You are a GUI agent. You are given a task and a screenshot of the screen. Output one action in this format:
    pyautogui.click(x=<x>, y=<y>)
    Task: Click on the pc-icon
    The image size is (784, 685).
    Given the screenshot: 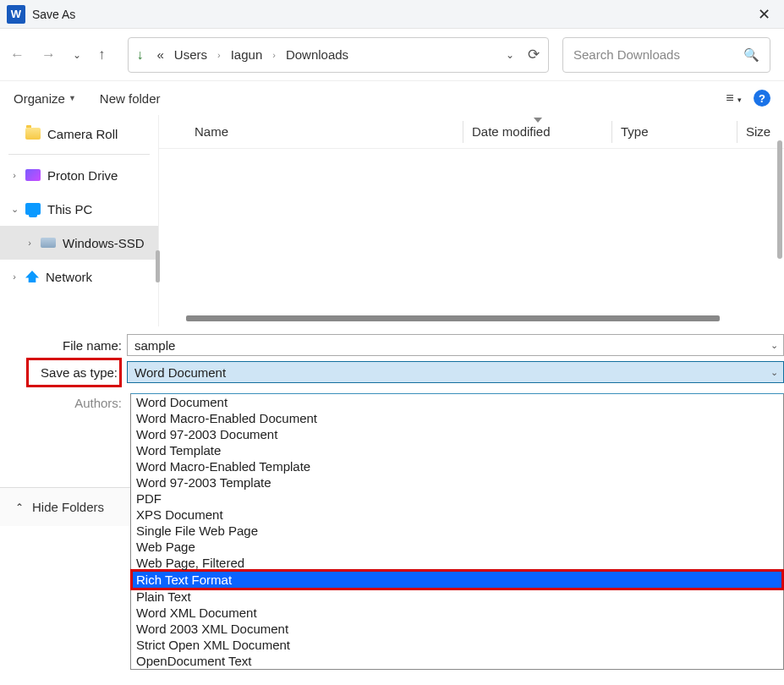 What is the action you would take?
    pyautogui.click(x=33, y=209)
    